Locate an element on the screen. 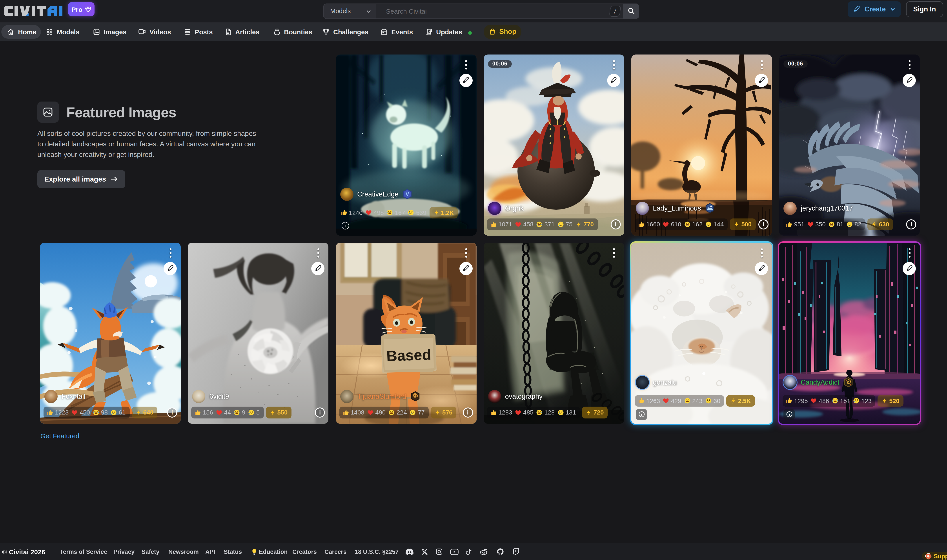  svg-text: Based is located at coordinates (408, 355).